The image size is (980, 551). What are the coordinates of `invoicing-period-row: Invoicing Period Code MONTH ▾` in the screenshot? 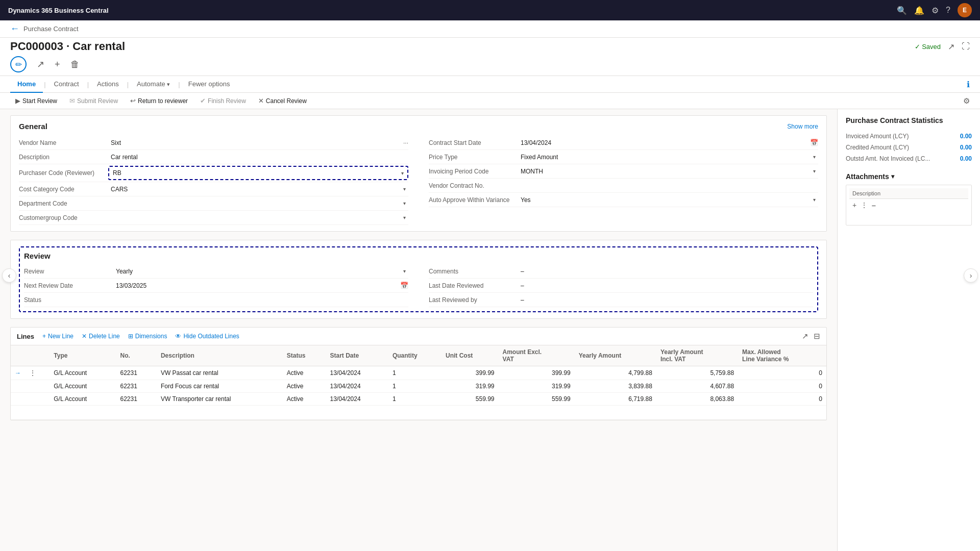 It's located at (624, 171).